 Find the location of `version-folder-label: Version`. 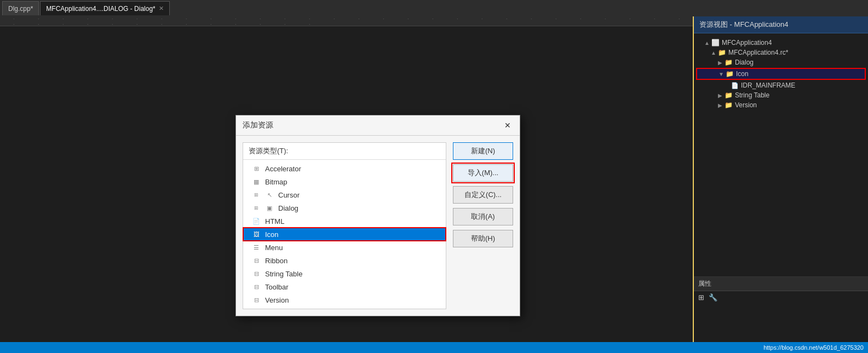

version-folder-label: Version is located at coordinates (746, 105).